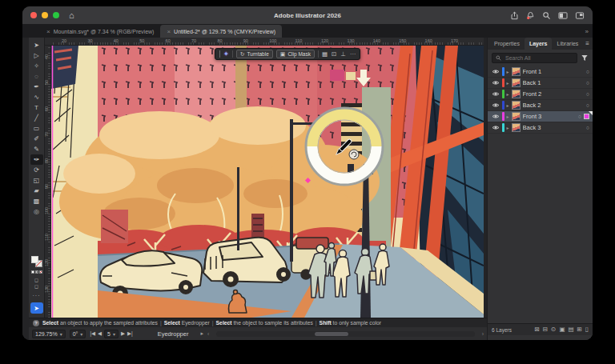  What do you see at coordinates (587, 32) in the screenshot?
I see `collapse-dock-icon: »` at bounding box center [587, 32].